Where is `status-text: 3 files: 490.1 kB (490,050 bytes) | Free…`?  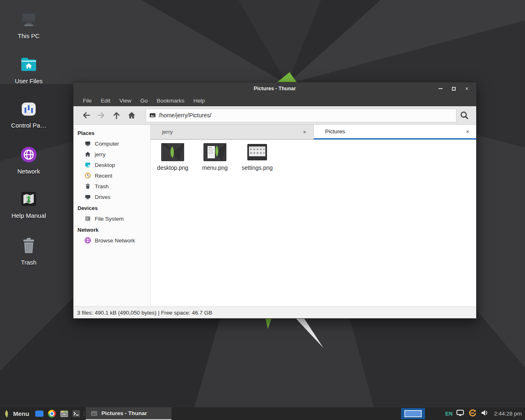
status-text: 3 files: 490.1 kB (490,050 bytes) | Free… is located at coordinates (144, 313).